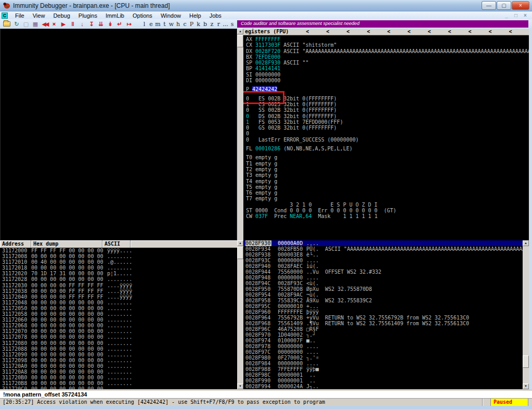 This screenshot has width=532, height=409. What do you see at coordinates (35, 24) in the screenshot?
I see `windows-grid-icon: ▦` at bounding box center [35, 24].